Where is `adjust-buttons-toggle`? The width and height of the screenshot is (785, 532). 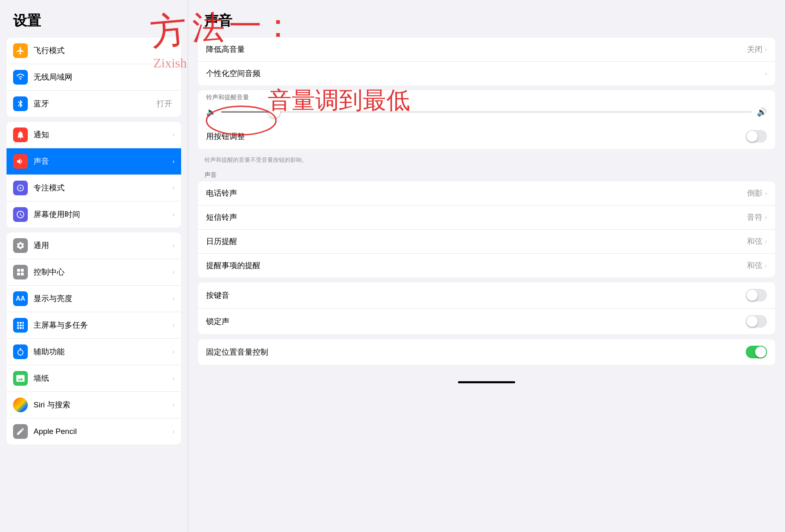
adjust-buttons-toggle is located at coordinates (756, 136).